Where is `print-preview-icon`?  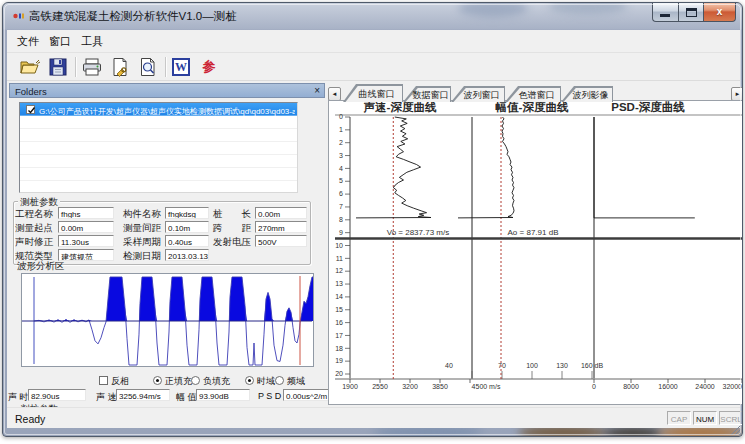 print-preview-icon is located at coordinates (148, 67).